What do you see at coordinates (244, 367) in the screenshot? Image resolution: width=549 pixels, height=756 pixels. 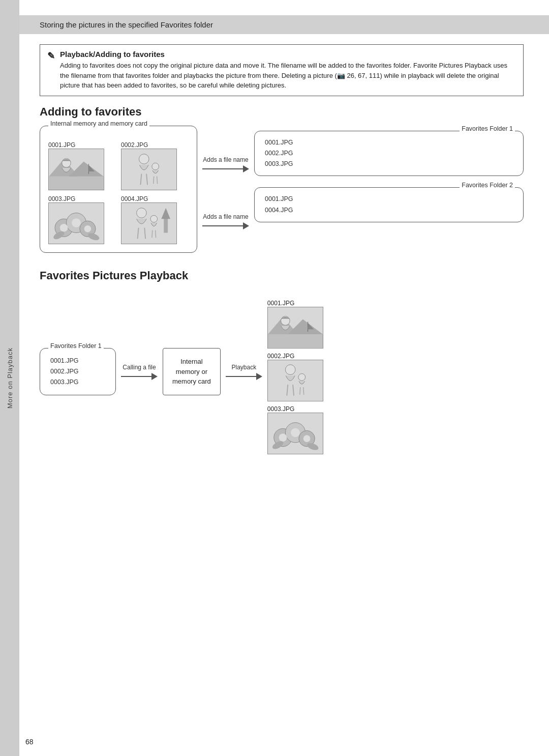 I see `playback-label: Playback` at bounding box center [244, 367].